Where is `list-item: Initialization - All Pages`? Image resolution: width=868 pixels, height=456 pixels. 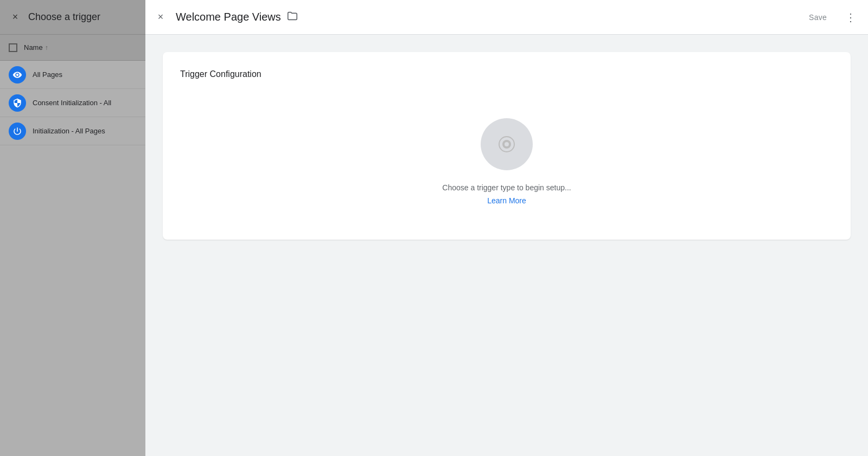 list-item: Initialization - All Pages is located at coordinates (73, 131).